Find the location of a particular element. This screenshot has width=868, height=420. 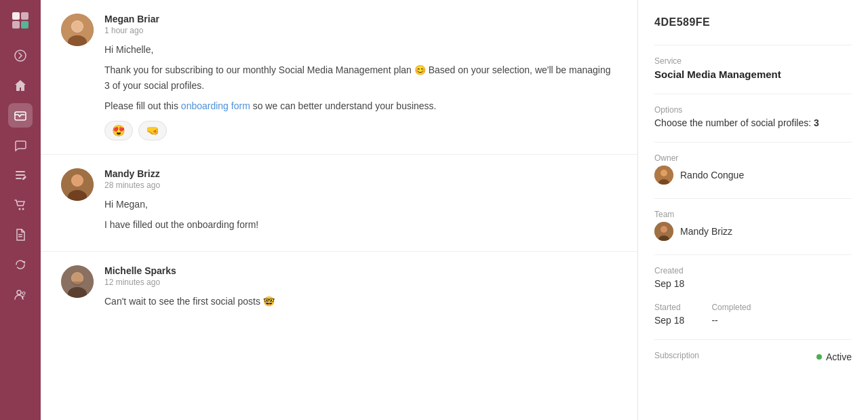

inbox-icon is located at coordinates (20, 115).